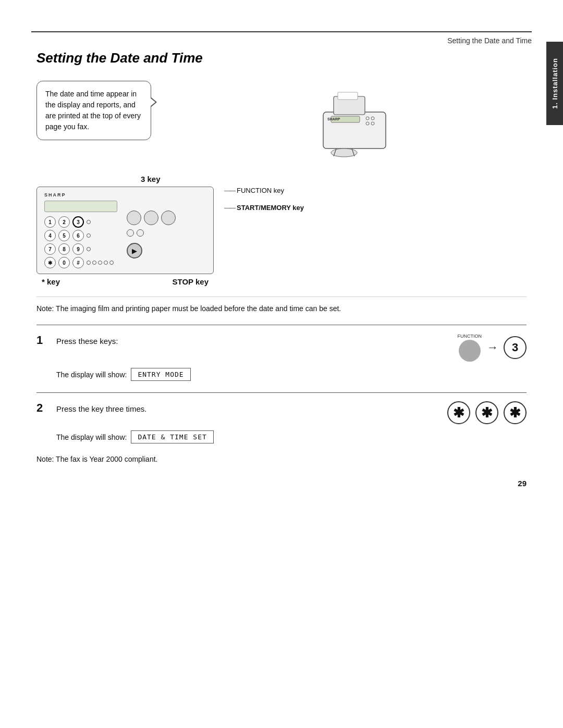  I want to click on key-2: 2, so click(64, 222).